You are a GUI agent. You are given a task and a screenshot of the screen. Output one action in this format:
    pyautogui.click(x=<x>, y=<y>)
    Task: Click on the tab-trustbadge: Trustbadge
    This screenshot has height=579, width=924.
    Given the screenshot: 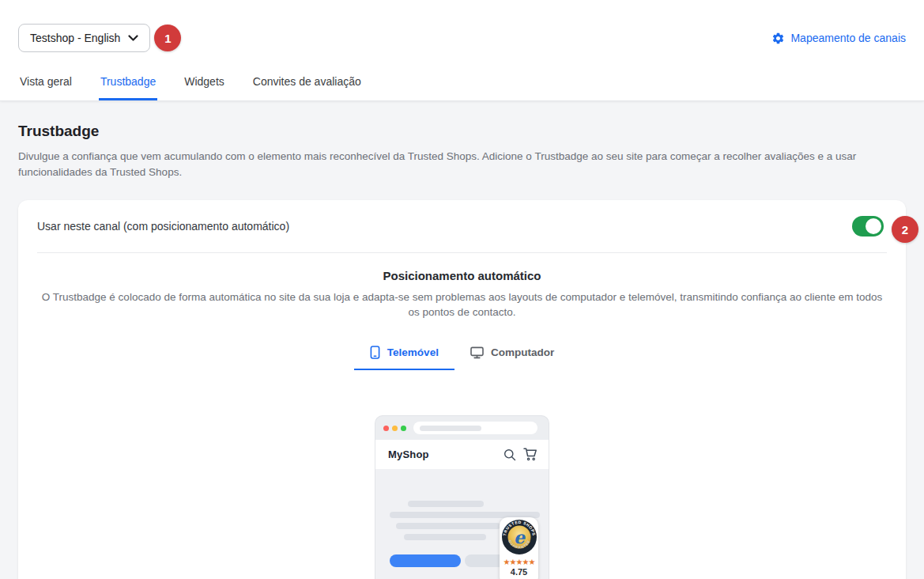 What is the action you would take?
    pyautogui.click(x=128, y=88)
    